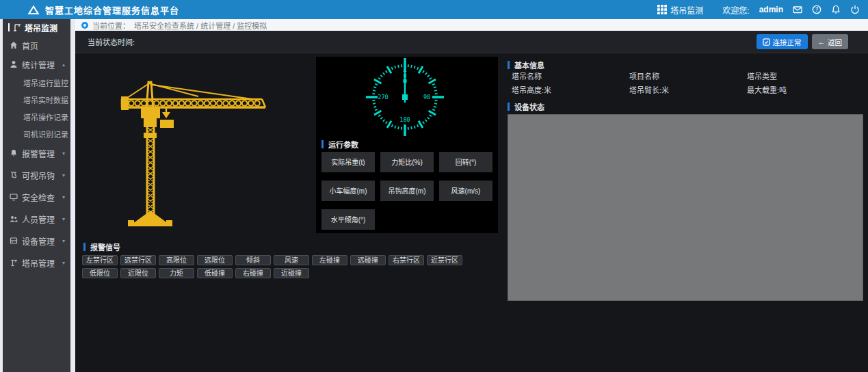  What do you see at coordinates (434, 10) in the screenshot?
I see `top-header: 智慧工地综合管理服务信息平台 塔吊监测 欢迎您: admin ?` at bounding box center [434, 10].